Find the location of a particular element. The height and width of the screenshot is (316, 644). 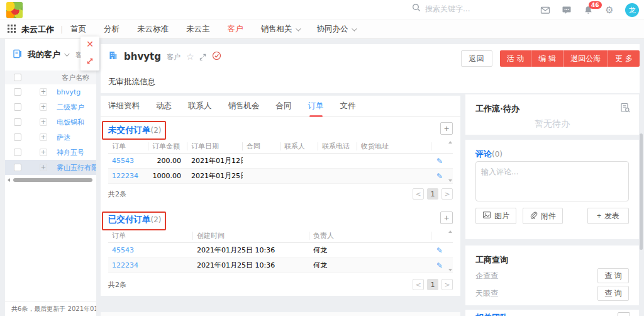

return-to-pool-button: 退回公海 is located at coordinates (586, 59).